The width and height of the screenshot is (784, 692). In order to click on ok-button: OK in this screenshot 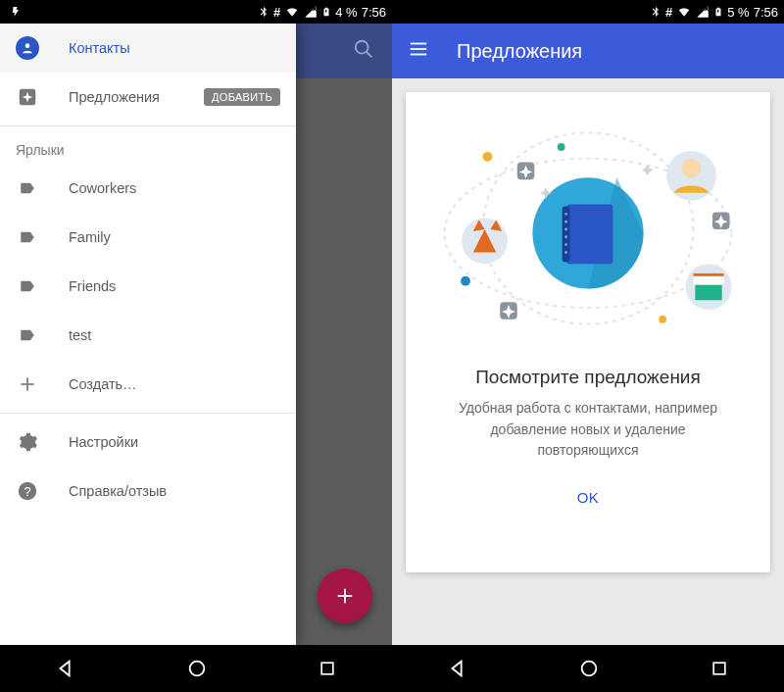, I will do `click(588, 498)`.